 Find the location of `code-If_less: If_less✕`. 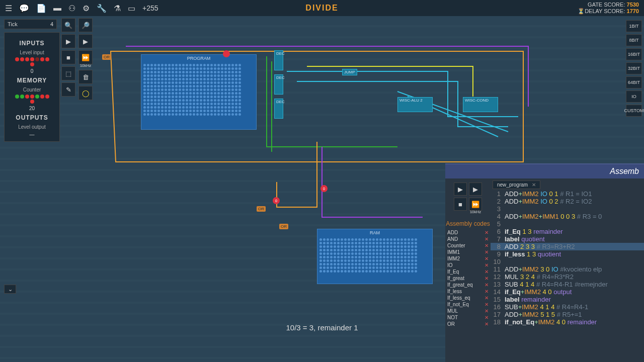

code-If_less: If_less✕ is located at coordinates (468, 292).